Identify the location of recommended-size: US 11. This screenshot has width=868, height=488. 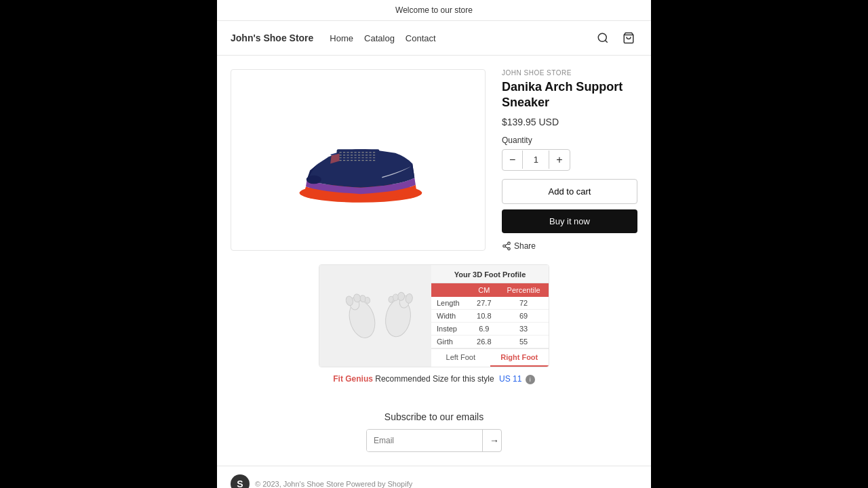
(510, 379).